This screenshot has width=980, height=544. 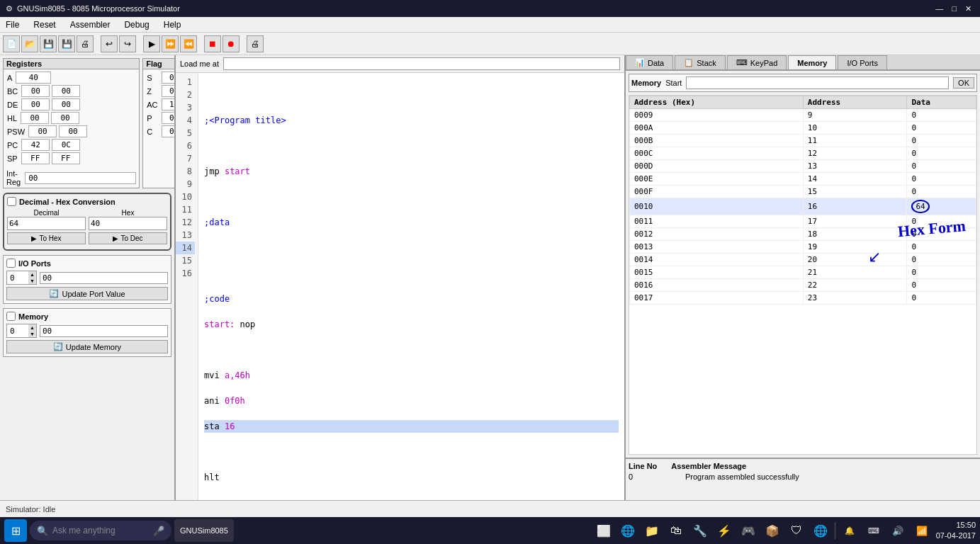 I want to click on io-port-num-up: ▲, so click(x=33, y=275).